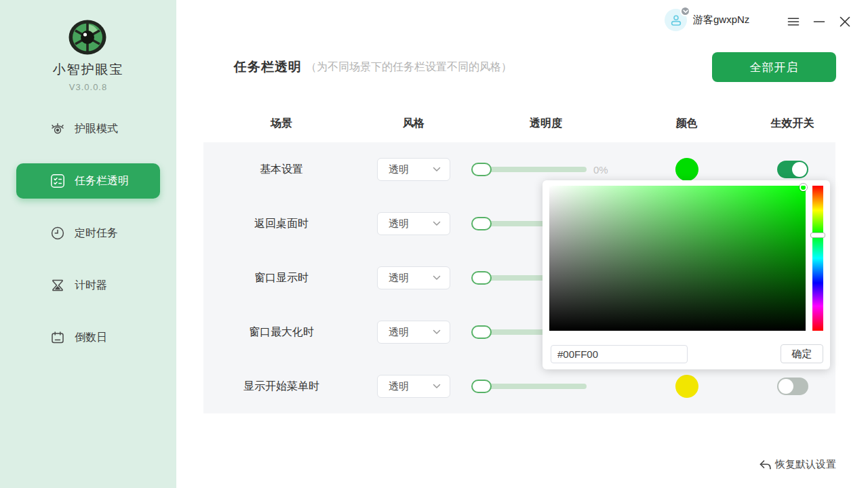 The width and height of the screenshot is (868, 488). I want to click on sidebar-item-countdown: 倒数日, so click(88, 338).